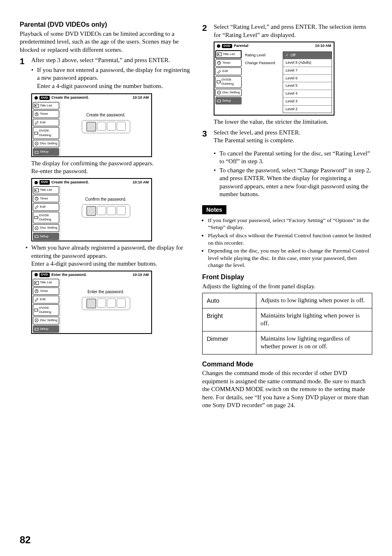 This screenshot has height=556, width=392. Describe the element at coordinates (208, 164) in the screenshot. I see `step-3-number: 3` at that location.